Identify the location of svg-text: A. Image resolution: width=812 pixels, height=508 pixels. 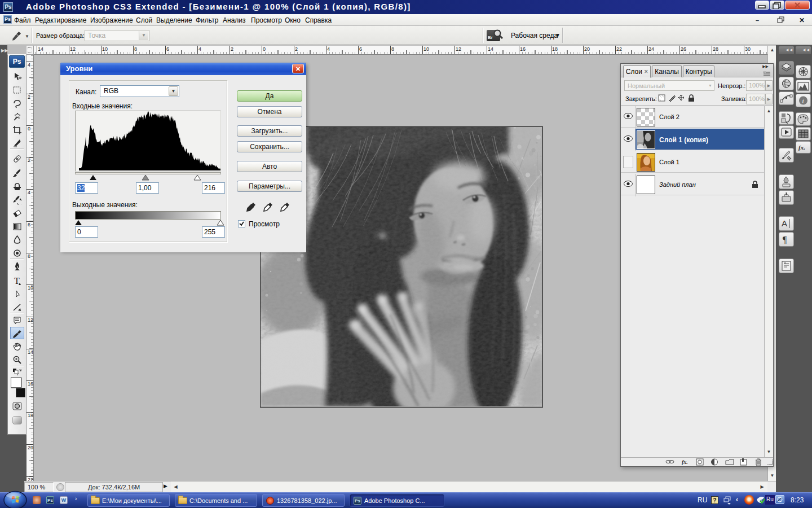
(784, 224).